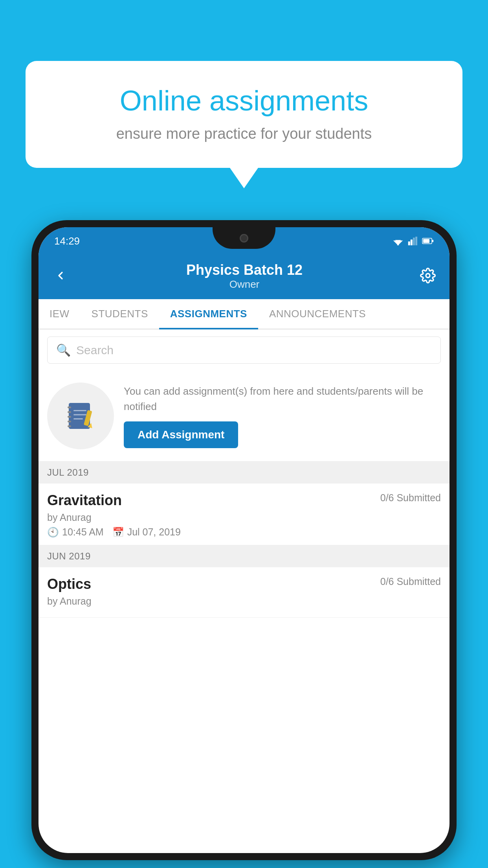 The image size is (488, 868). I want to click on signal-icon, so click(413, 241).